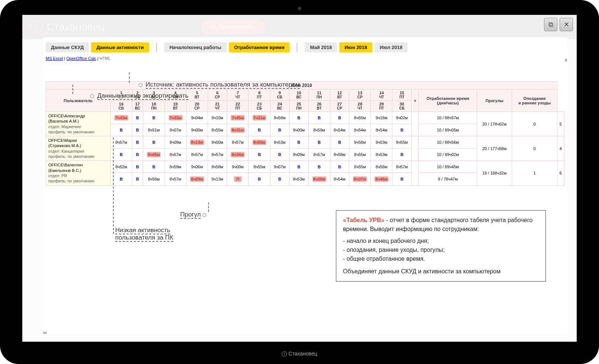 The width and height of the screenshot is (599, 364). What do you see at coordinates (197, 106) in the screenshot?
I see `day-header: 20СР` at bounding box center [197, 106].